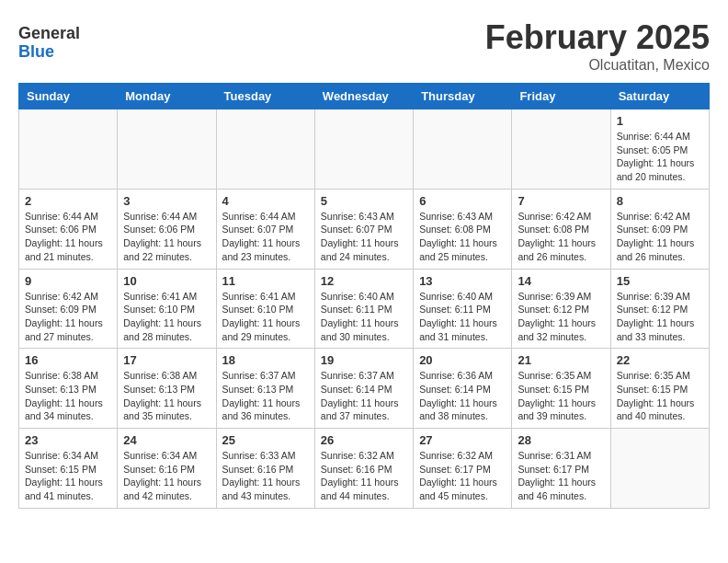 The image size is (728, 563). What do you see at coordinates (266, 201) in the screenshot?
I see `day-number: 4` at bounding box center [266, 201].